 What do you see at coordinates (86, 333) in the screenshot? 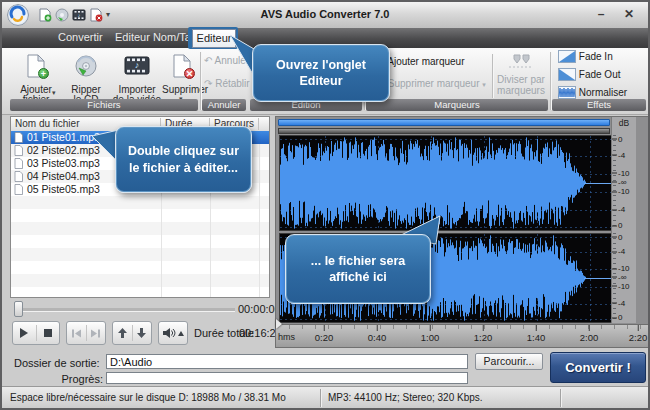
I see `prevnext-group` at bounding box center [86, 333].